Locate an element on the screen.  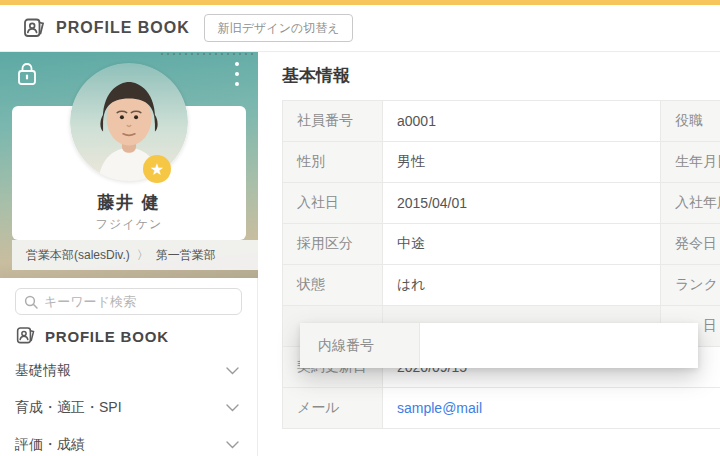
sidebar-menu-item-2: 評価・成績 is located at coordinates (128, 441).